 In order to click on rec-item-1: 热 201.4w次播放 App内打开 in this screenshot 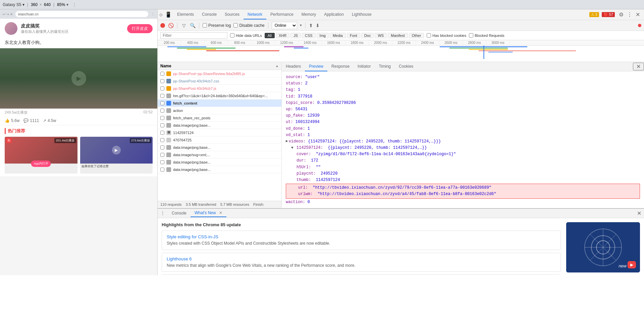, I will do `click(41, 155)`.